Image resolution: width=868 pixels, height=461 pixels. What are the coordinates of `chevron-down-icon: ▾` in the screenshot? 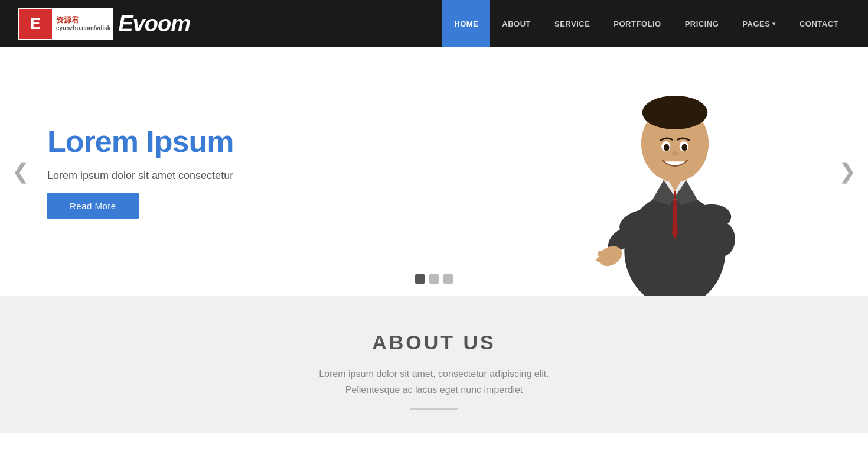 It's located at (774, 24).